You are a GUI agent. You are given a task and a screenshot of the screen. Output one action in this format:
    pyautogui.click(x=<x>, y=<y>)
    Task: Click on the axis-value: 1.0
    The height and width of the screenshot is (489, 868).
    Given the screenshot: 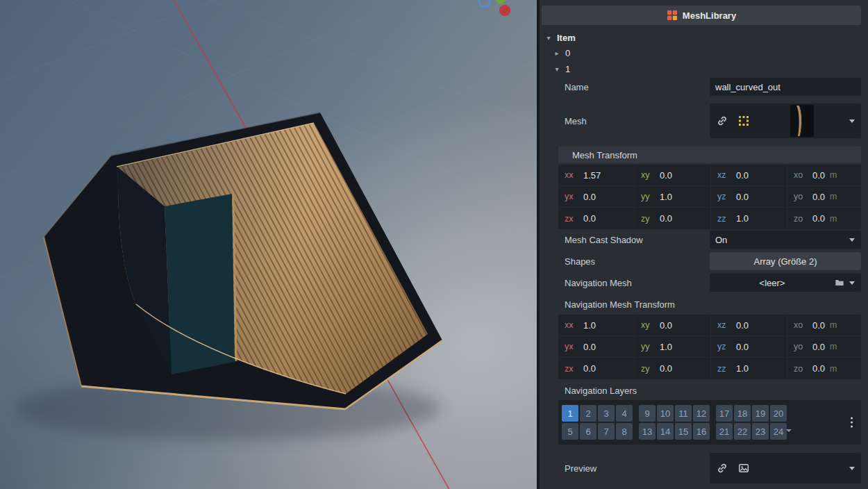 What is the action you would take?
    pyautogui.click(x=666, y=347)
    